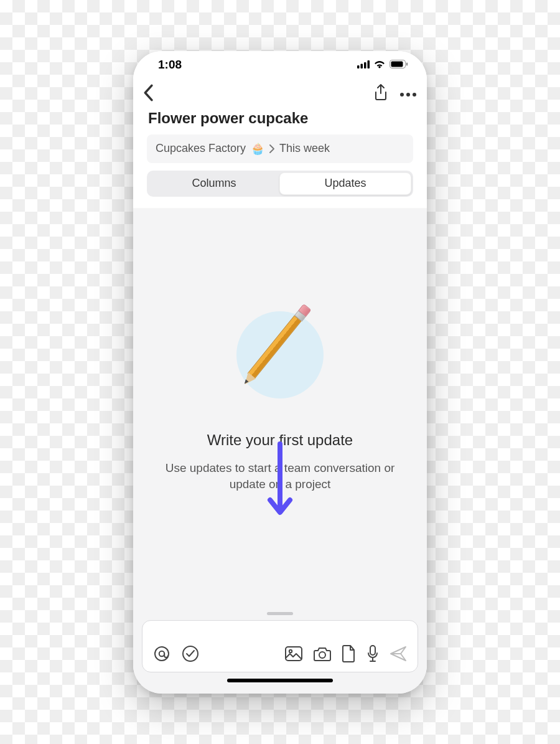  I want to click on camera-icon, so click(322, 654).